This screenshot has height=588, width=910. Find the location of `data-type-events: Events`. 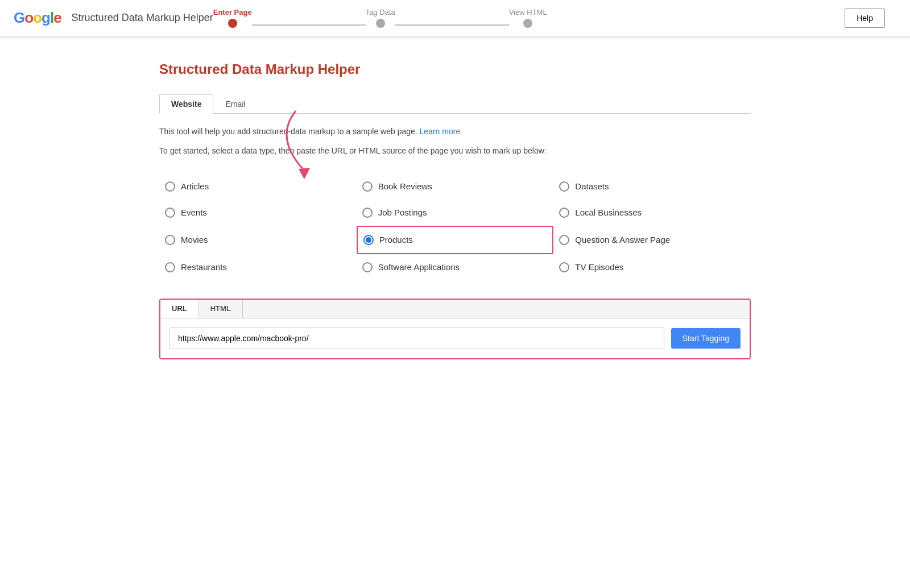

data-type-events: Events is located at coordinates (258, 213).